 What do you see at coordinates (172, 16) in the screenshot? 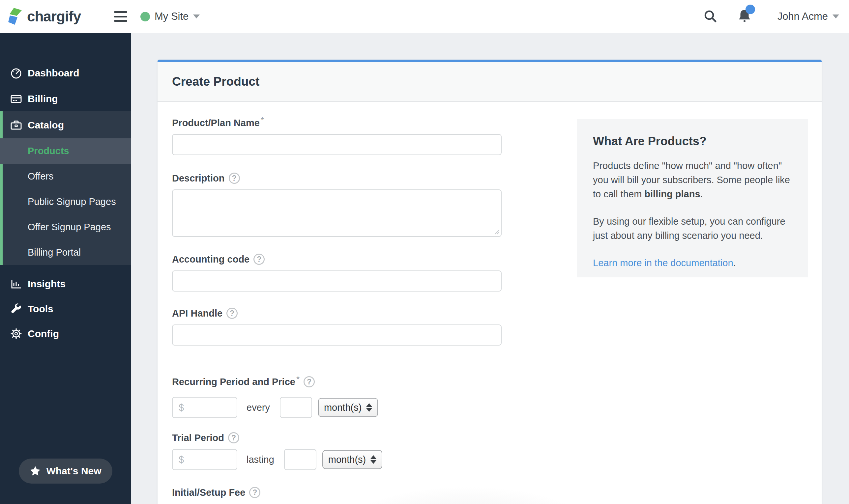
I see `site-name: My Site` at bounding box center [172, 16].